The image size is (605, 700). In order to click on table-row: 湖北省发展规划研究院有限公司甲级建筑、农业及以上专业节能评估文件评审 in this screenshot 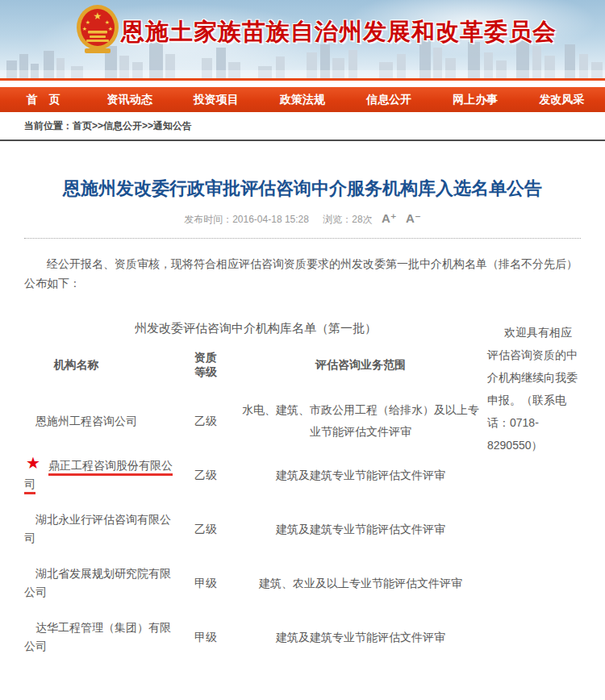, I will do `click(256, 584)`.